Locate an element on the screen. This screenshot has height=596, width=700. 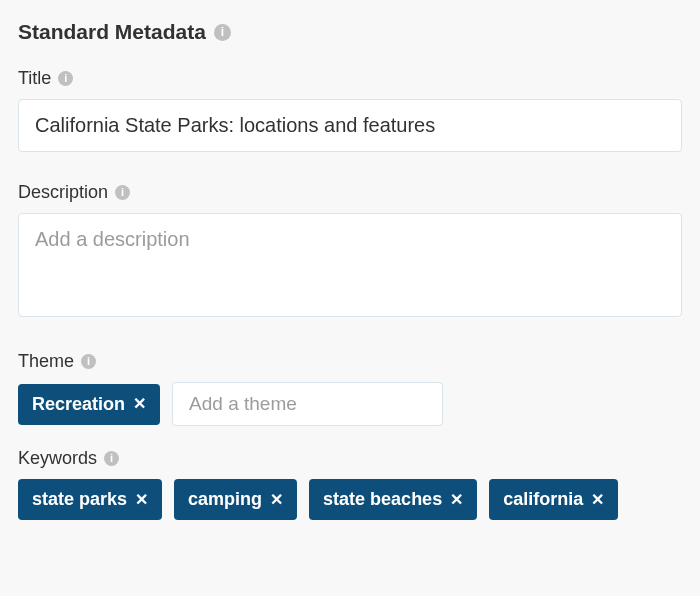
title-input is located at coordinates (350, 126).